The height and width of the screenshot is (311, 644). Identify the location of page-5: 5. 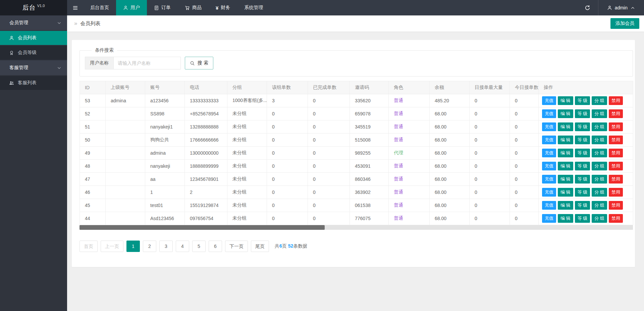
(199, 246).